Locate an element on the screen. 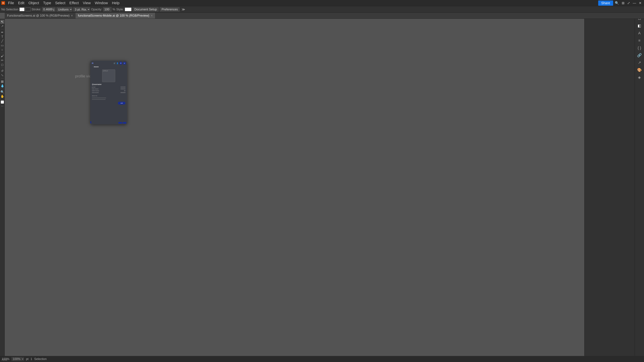  app-logo-mobile: ≋ is located at coordinates (92, 63).